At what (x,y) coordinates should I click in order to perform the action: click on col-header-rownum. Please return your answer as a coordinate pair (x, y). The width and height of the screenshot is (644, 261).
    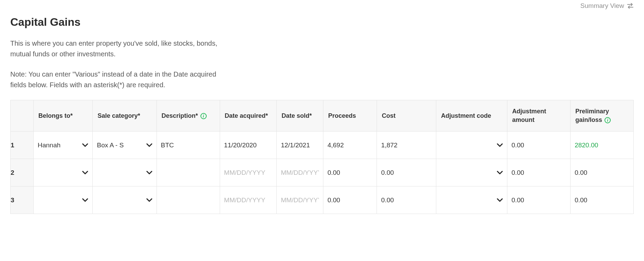
    Looking at the image, I should click on (22, 116).